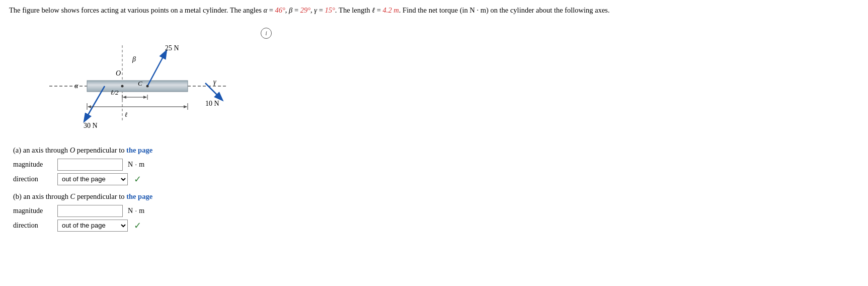 This screenshot has width=868, height=286. What do you see at coordinates (434, 11) in the screenshot?
I see `problem-statement: The figure below shows forces acting at …` at bounding box center [434, 11].